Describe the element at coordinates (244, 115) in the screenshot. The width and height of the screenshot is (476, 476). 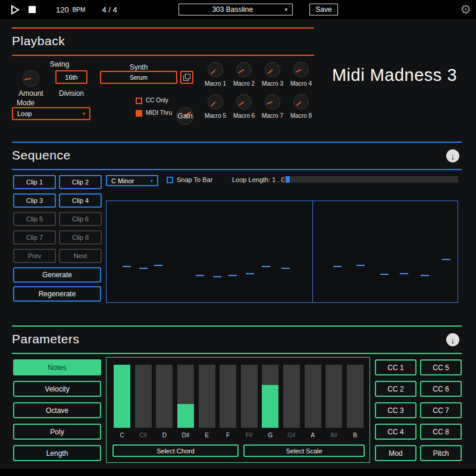
I see `macro-label: Macro 6` at that location.